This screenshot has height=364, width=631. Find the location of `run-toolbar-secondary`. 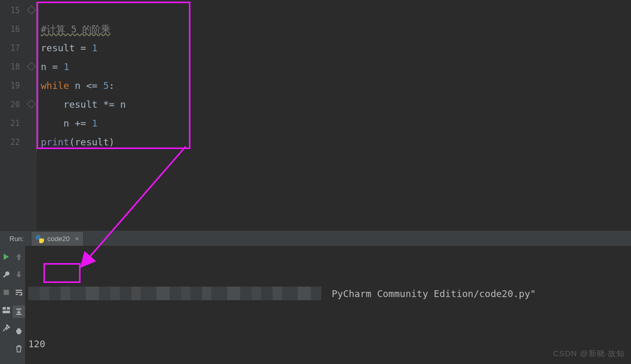

run-toolbar-secondary is located at coordinates (19, 305).